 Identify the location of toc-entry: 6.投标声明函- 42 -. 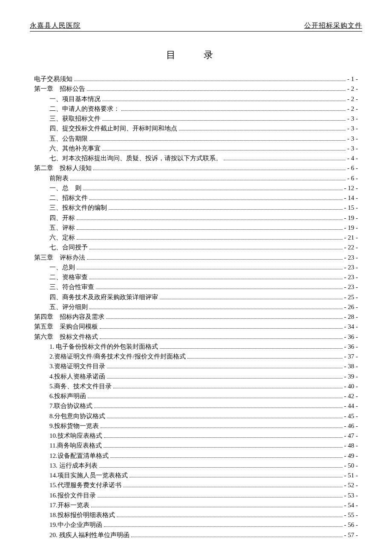
(196, 396).